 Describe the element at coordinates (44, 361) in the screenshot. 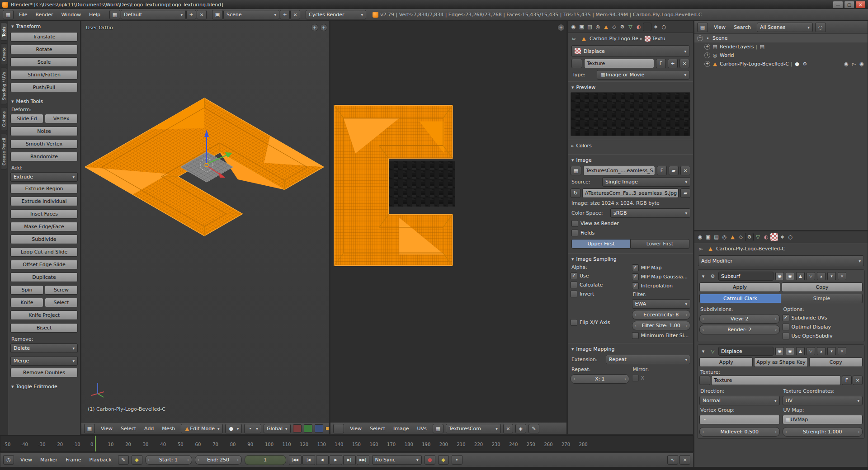

I see `tool-menu: Merge` at that location.